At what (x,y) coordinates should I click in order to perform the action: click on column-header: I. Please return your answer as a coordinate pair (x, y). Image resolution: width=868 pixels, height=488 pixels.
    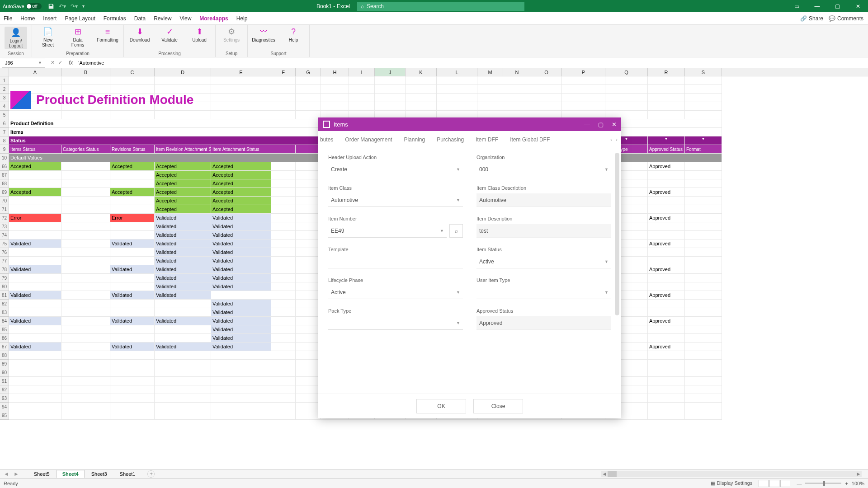
    Looking at the image, I should click on (362, 72).